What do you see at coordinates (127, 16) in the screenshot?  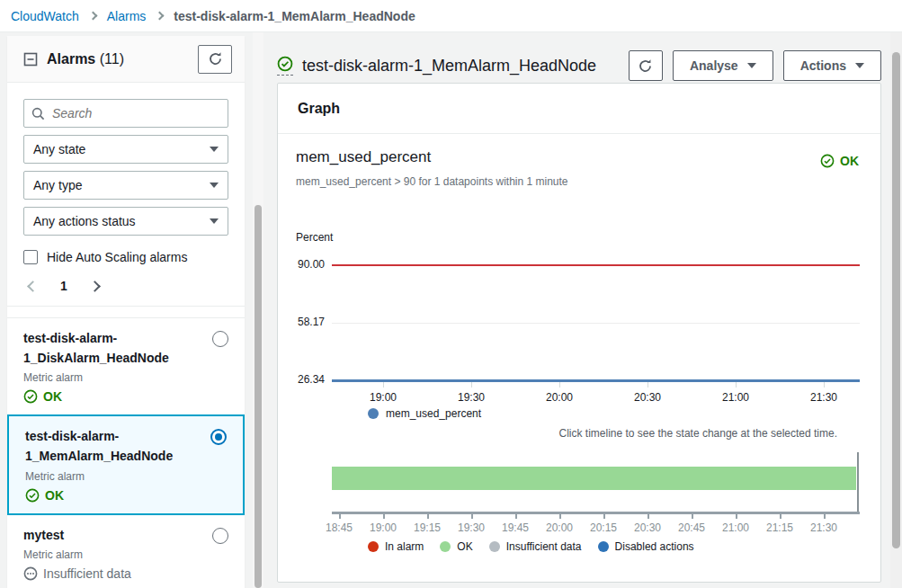 I see `breadcrumb-link-alarms: Alarms` at bounding box center [127, 16].